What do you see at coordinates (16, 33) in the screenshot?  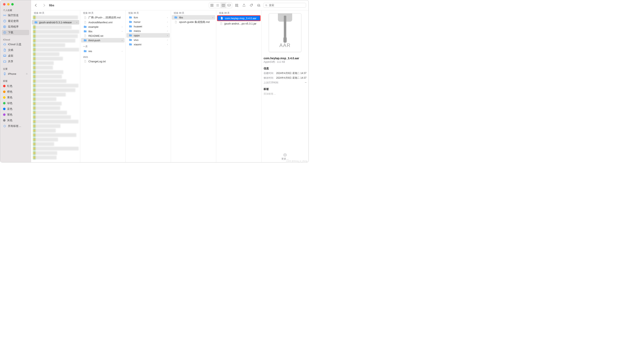 I see `sidebar-item-downloads: 下载` at bounding box center [16, 33].